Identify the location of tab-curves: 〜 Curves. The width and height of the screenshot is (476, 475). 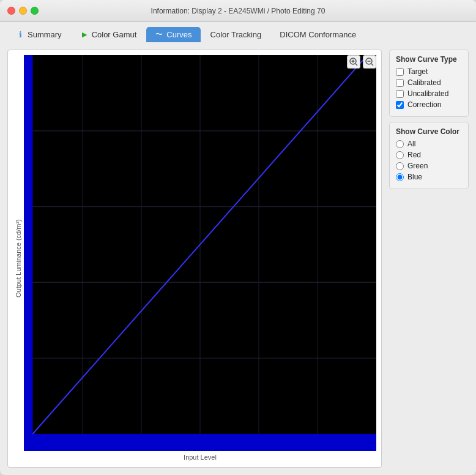
(173, 34).